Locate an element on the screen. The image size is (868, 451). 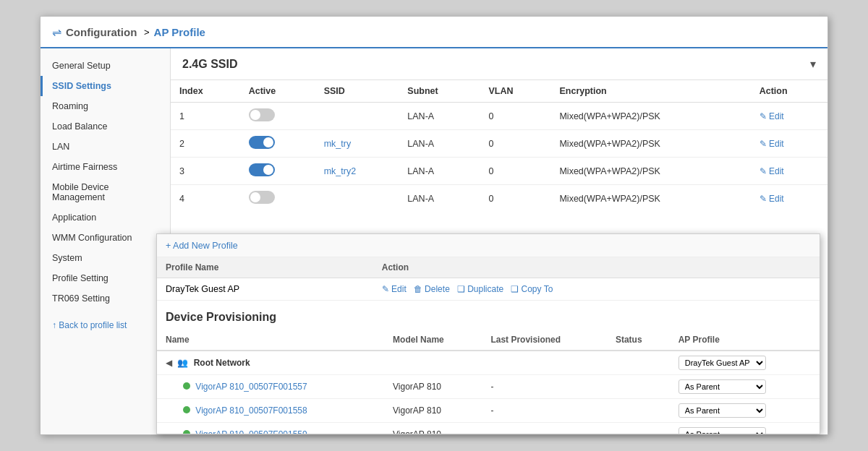
root-network-row: ◀ 👥 Root Network DrayTek Guest AP As Pa is located at coordinates (495, 363).